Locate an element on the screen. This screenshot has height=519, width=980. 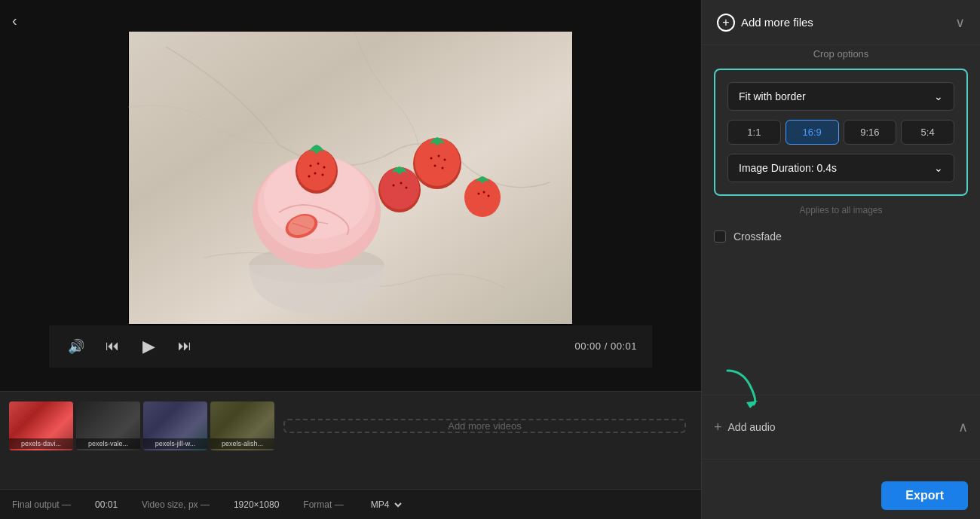
timeline-thumb: pexels-alish... is located at coordinates (243, 426).